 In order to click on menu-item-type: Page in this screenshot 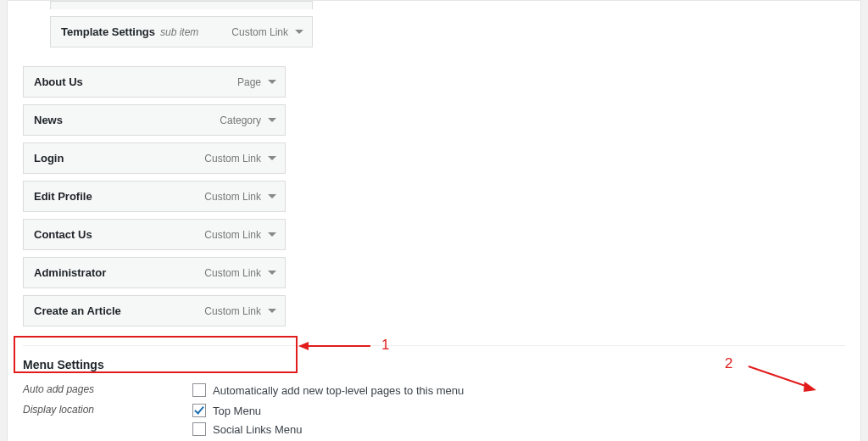, I will do `click(249, 82)`.